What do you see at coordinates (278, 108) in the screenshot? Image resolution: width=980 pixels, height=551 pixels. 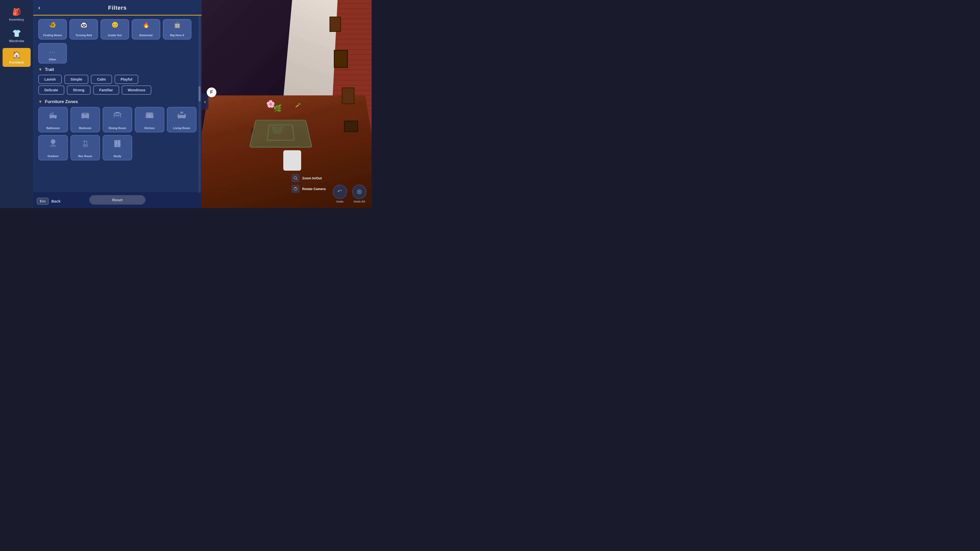 I see `decorative-plant: 🌿` at bounding box center [278, 108].